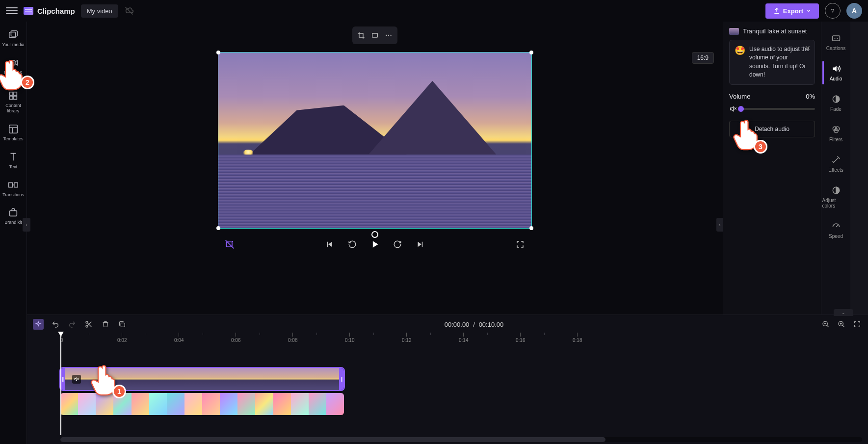 The image size is (868, 444). What do you see at coordinates (55, 324) in the screenshot?
I see `undo-button` at bounding box center [55, 324].